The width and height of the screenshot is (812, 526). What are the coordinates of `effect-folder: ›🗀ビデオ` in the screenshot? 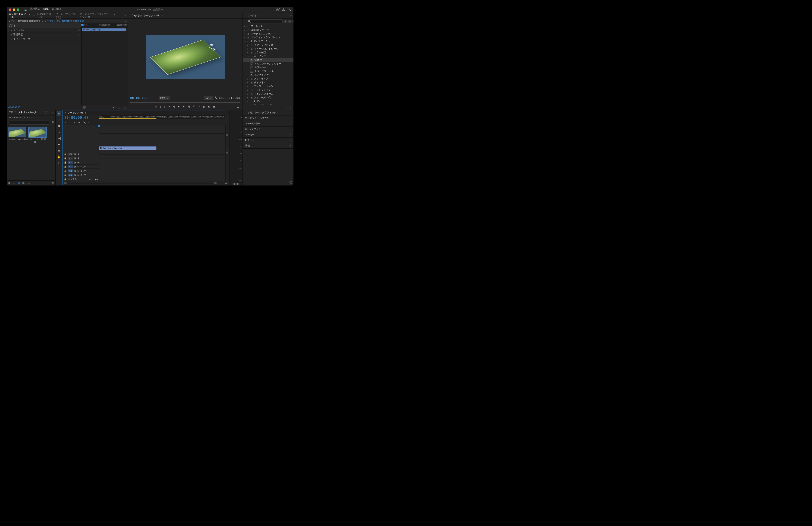 It's located at (268, 101).